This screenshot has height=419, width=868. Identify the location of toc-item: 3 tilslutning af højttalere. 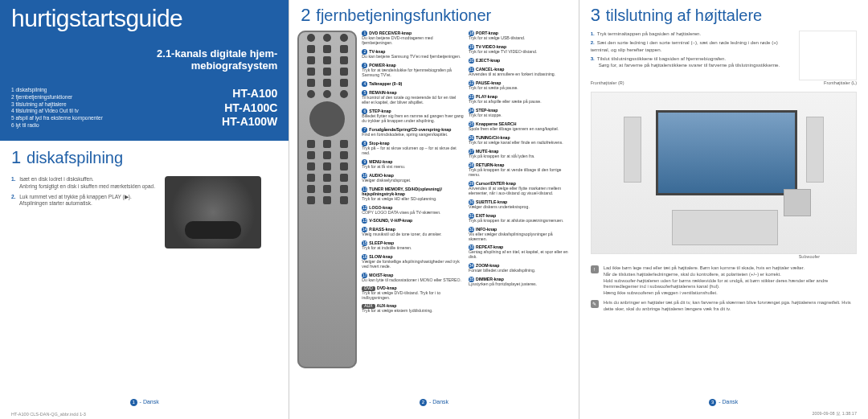
(57, 105).